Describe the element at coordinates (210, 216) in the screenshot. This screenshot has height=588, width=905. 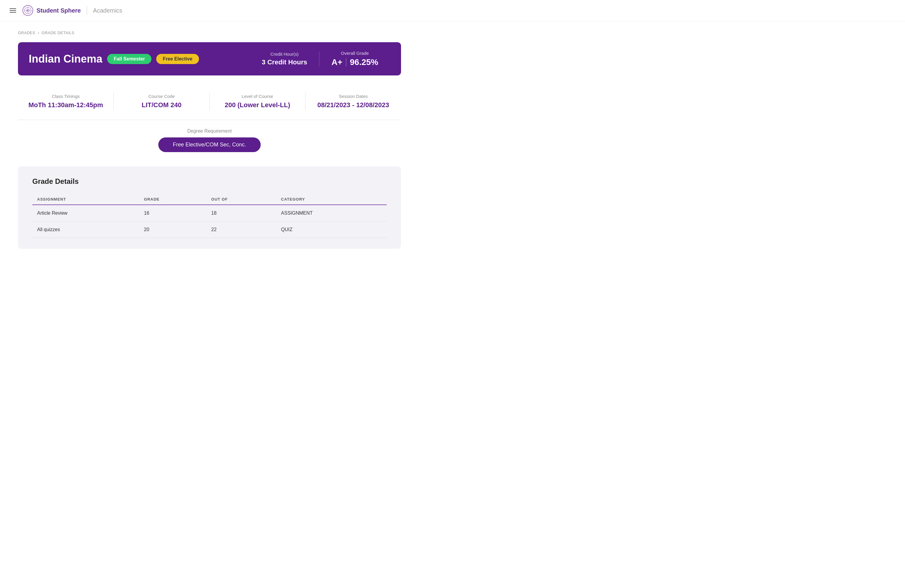
I see `grade-table: ASSIGNMENT GRADE OUT OF CATEGORY Article…` at that location.